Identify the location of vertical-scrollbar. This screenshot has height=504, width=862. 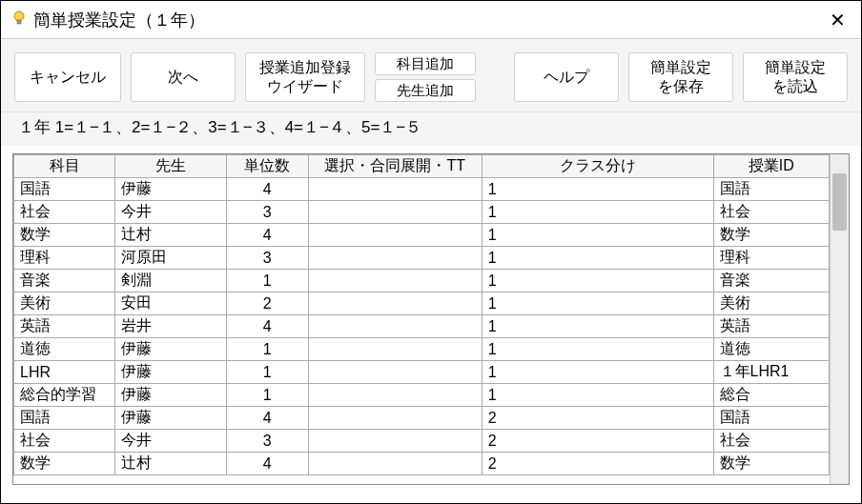
(839, 319).